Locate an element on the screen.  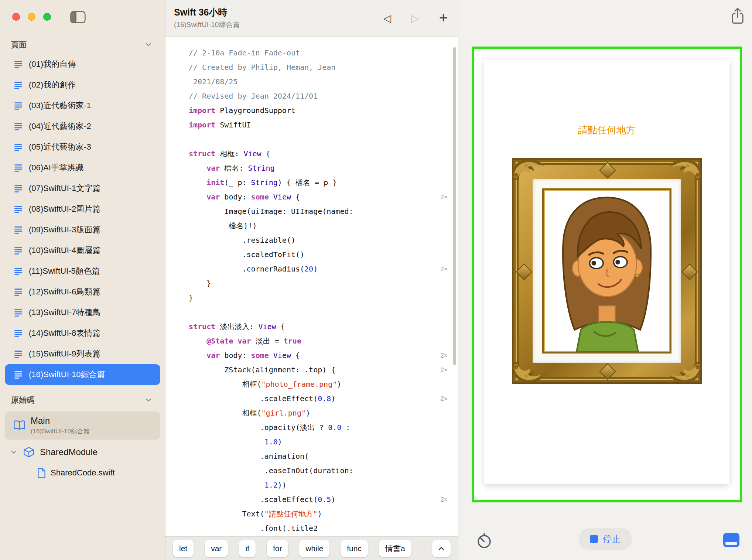
girl-portrait-image is located at coordinates (607, 271).